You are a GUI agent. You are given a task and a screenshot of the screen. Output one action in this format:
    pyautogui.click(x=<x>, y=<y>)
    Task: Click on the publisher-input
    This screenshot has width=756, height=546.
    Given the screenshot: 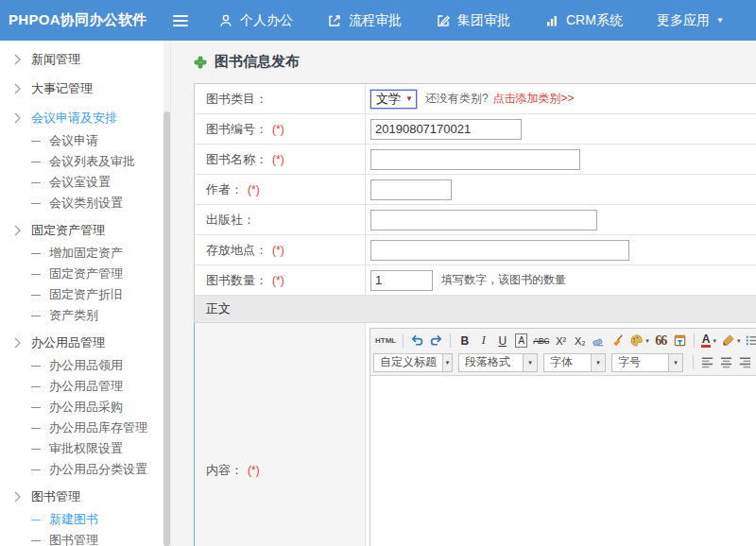 What is the action you would take?
    pyautogui.click(x=484, y=220)
    